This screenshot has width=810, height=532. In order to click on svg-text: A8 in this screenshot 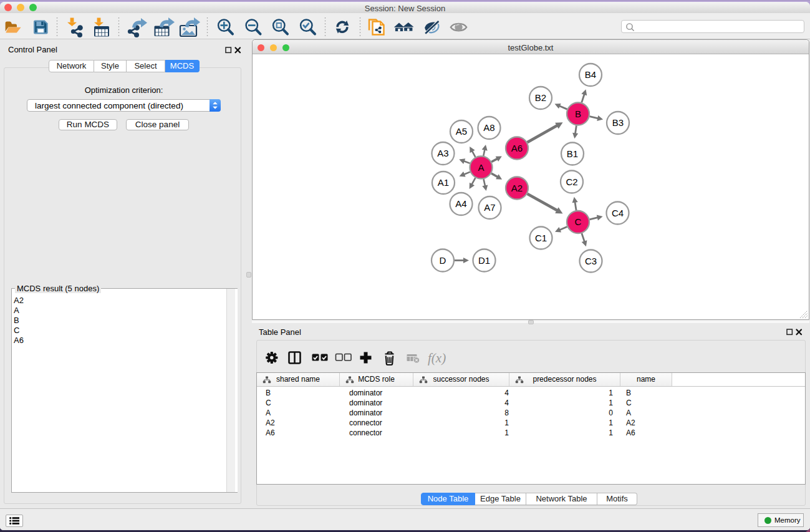, I will do `click(489, 127)`.